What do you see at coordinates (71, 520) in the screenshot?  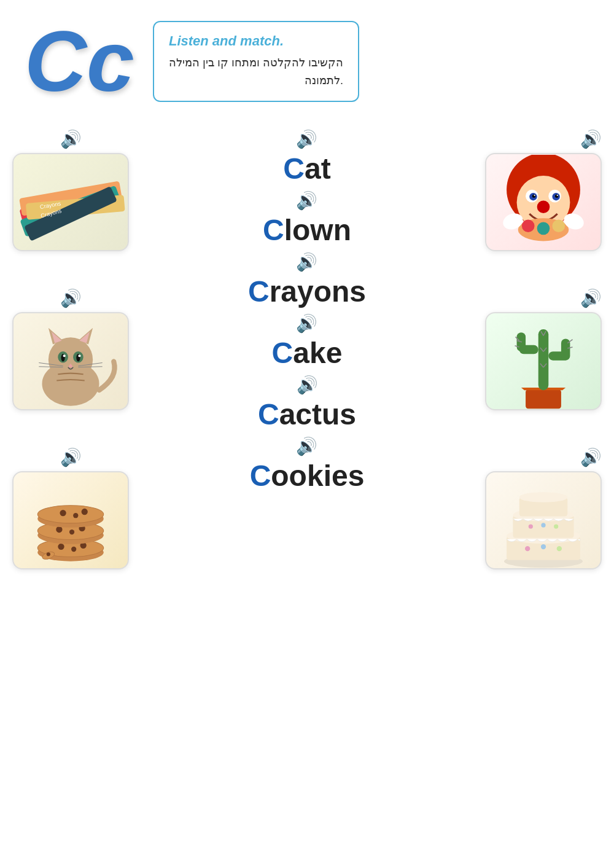 I see `image-cookies` at bounding box center [71, 520].